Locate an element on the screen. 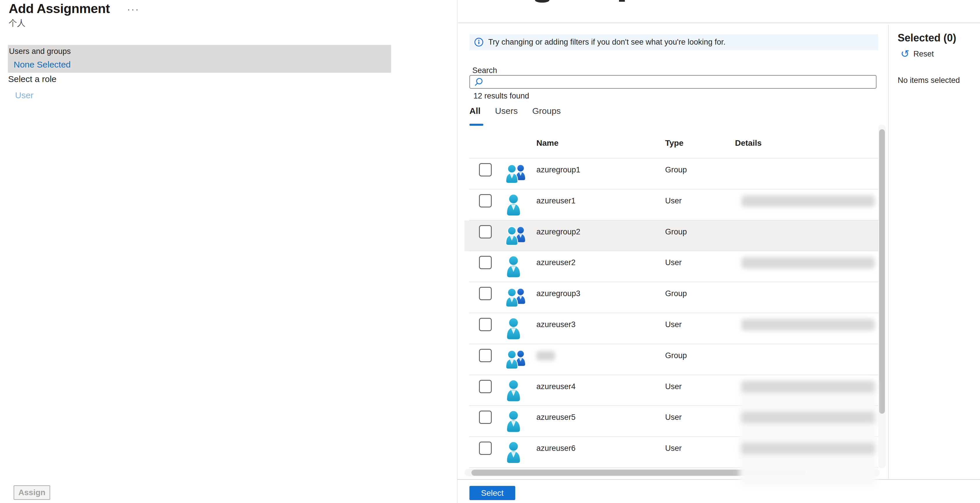 This screenshot has width=980, height=503. info-banner: Try changing or adding filters if you do… is located at coordinates (674, 42).